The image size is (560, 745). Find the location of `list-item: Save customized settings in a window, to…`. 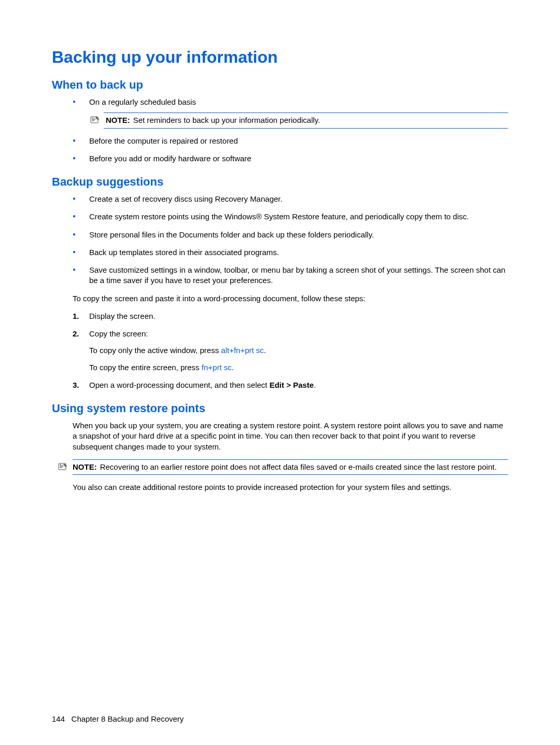

list-item: Save customized settings in a window, to… is located at coordinates (290, 276).